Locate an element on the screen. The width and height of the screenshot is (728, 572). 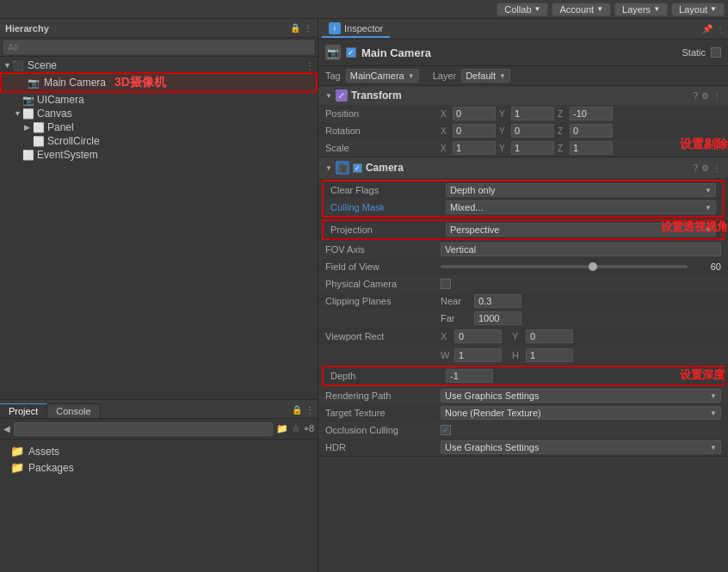
assets-folder: 📁 Assets is located at coordinates (158, 451).